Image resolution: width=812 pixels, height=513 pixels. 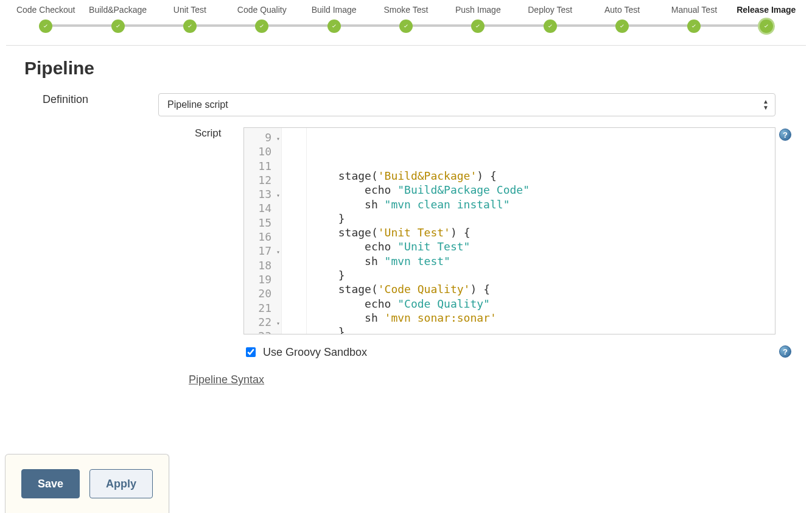 I want to click on sandbox-label: Use Groovy Sandbox, so click(x=315, y=352).